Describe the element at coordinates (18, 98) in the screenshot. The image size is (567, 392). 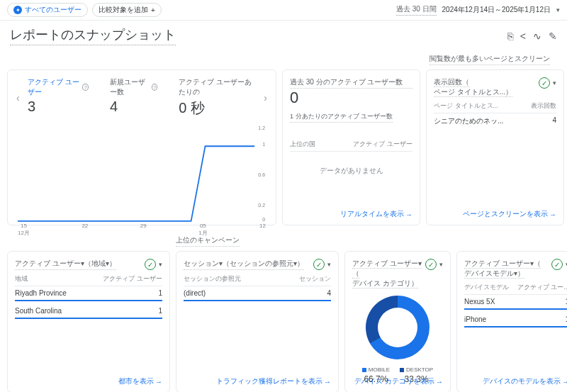
I see `chevron-left-icon: ‹` at that location.